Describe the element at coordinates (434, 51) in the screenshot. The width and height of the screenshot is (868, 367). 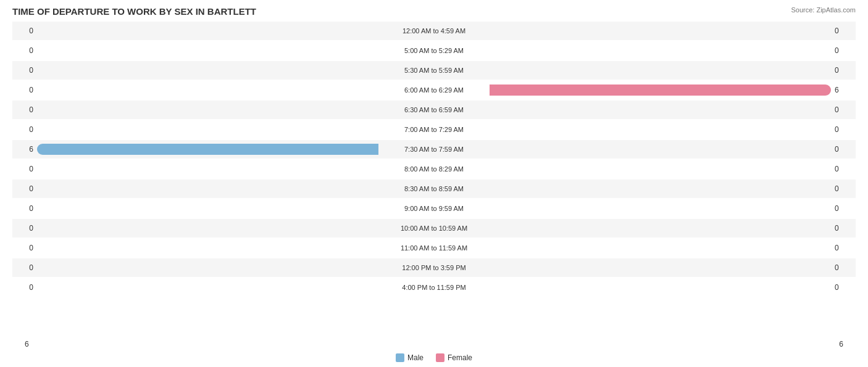
I see `bars-section: 5:00 AM to 5:29 AM` at that location.